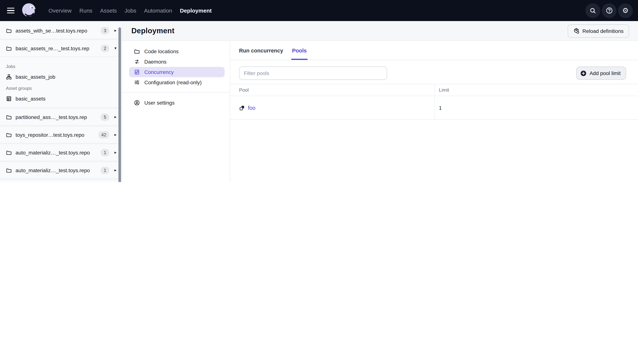 Image resolution: width=638 pixels, height=364 pixels. I want to click on hamburger-icon, so click(11, 10).